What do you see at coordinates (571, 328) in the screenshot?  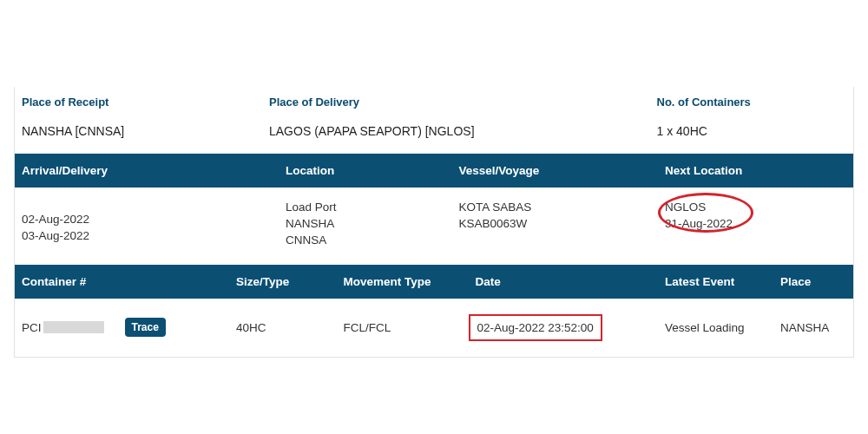 I see `date-cell: 02-Aug-2022 23:52:00` at bounding box center [571, 328].